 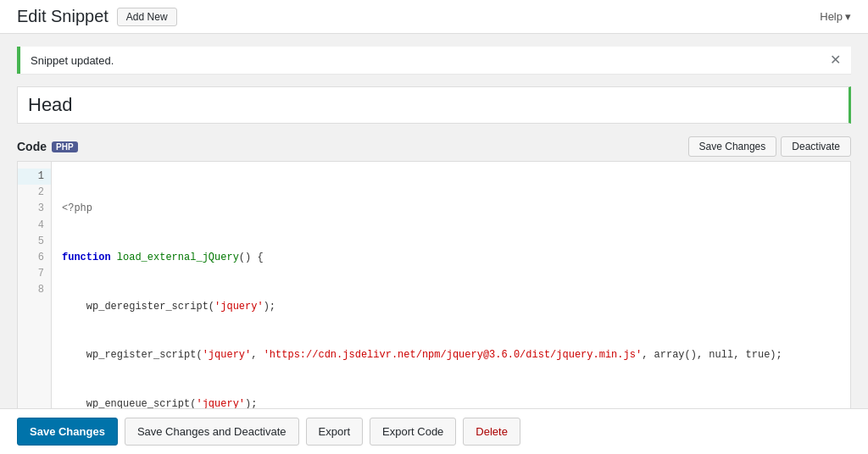 I want to click on code-header-buttons: Save Changes Deactivate, so click(x=770, y=147).